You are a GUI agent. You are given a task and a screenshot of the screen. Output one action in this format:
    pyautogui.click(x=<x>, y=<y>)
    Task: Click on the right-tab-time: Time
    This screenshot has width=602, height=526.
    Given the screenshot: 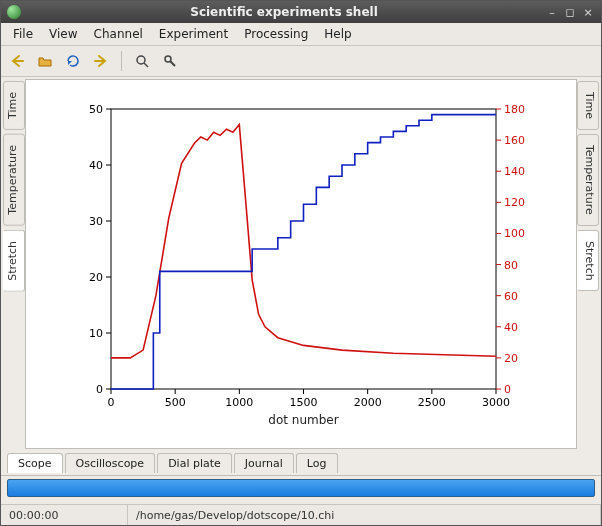 What is the action you would take?
    pyautogui.click(x=588, y=106)
    